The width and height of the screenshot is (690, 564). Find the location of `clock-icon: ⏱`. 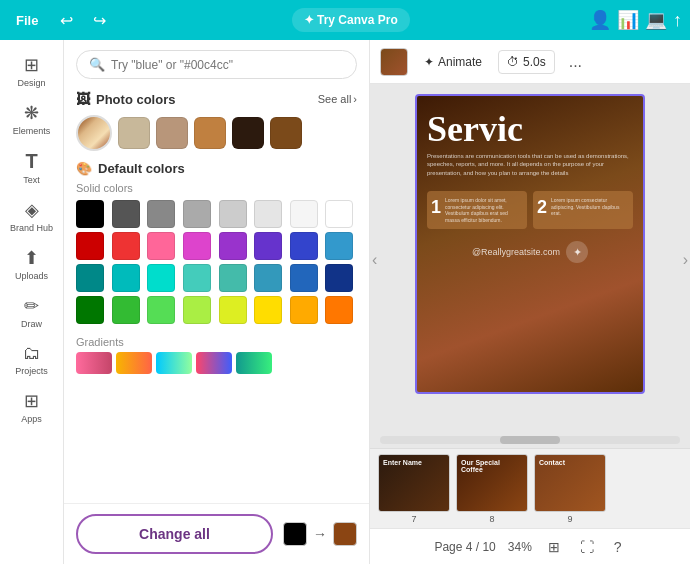

clock-icon: ⏱ is located at coordinates (513, 62).